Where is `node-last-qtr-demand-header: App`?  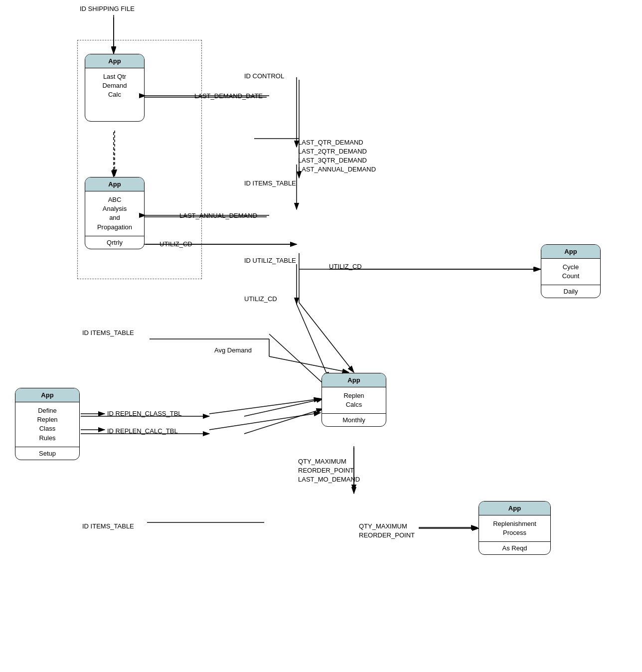
node-last-qtr-demand-header: App is located at coordinates (115, 61).